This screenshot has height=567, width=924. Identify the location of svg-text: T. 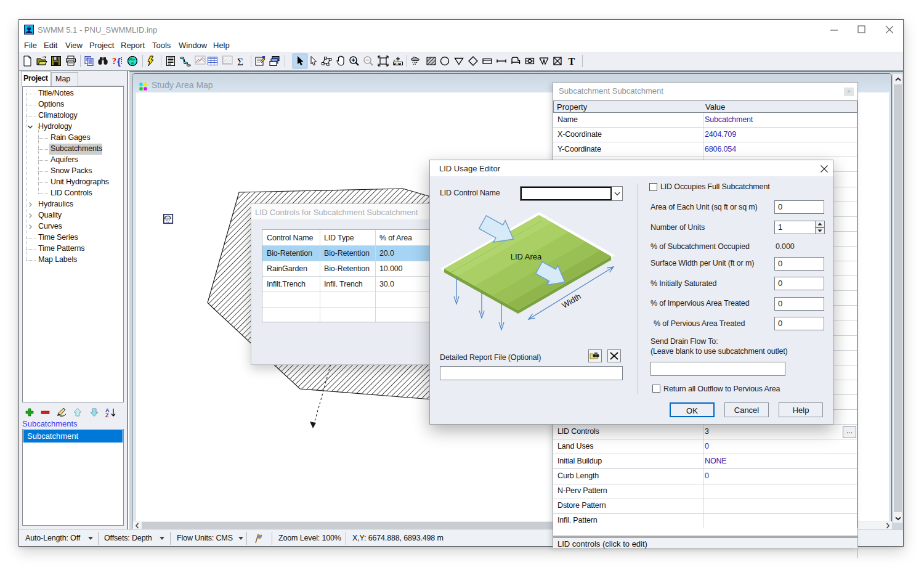
(572, 62).